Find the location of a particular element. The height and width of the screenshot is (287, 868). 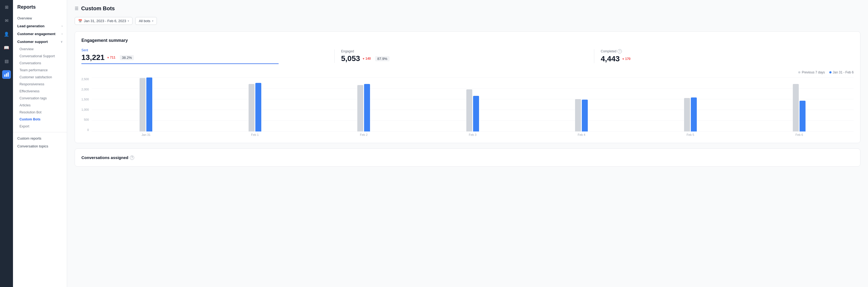

chevron-icon: ∨ is located at coordinates (61, 42).